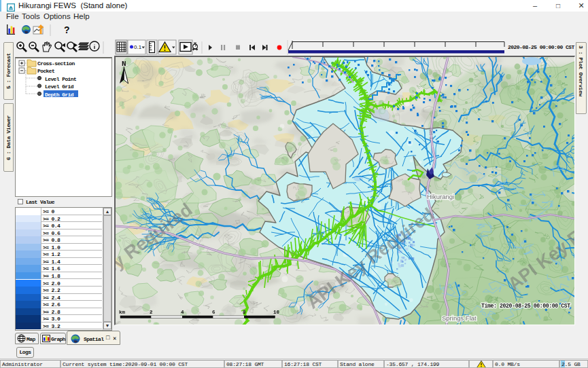 Image resolution: width=588 pixels, height=368 pixels. What do you see at coordinates (526, 306) in the screenshot?
I see `svg-text: Time: 2020-08-25 00:00:00 CST` at bounding box center [526, 306].